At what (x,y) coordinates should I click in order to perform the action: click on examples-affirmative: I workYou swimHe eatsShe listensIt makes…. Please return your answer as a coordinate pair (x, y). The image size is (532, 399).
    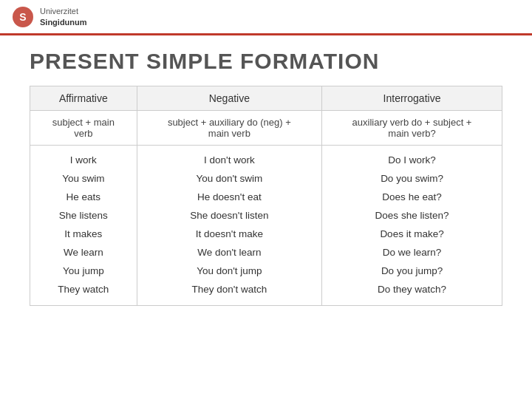
    Looking at the image, I should click on (84, 226).